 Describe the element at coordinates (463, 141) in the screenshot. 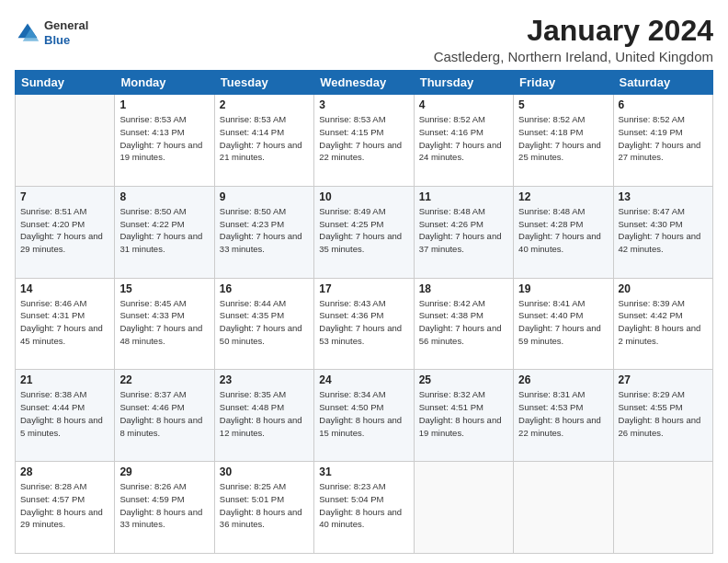

I see `calendar-cell: 4Sunrise: 8:52 AMSunset: 4:16 PMDaylight…` at that location.